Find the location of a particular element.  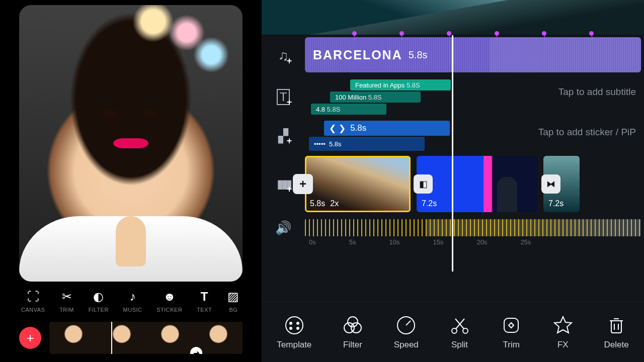

text-clip-label: 100 Million is located at coordinates (351, 98).